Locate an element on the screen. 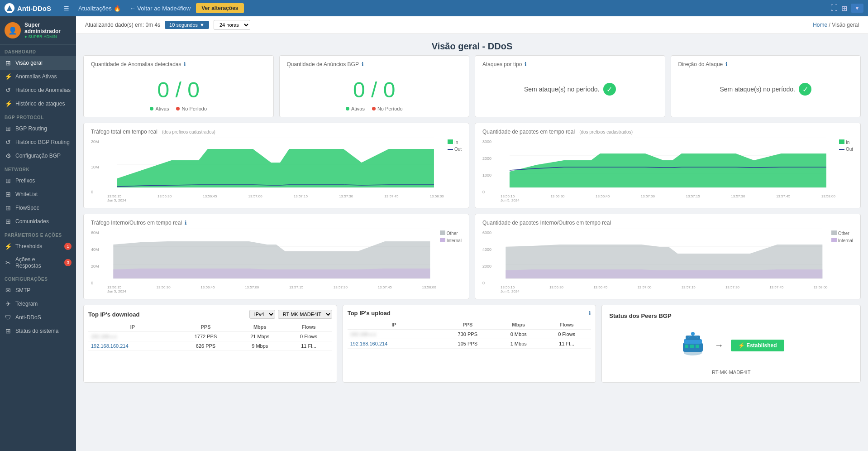 The image size is (868, 451). user-menu-icon: ▼ is located at coordinates (857, 8).